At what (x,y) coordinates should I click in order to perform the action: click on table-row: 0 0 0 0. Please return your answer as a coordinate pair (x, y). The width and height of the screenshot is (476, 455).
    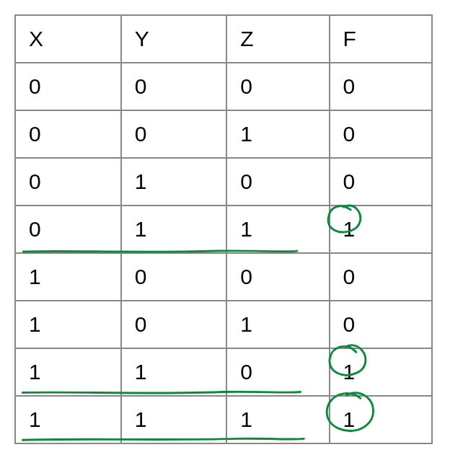
    Looking at the image, I should click on (224, 87).